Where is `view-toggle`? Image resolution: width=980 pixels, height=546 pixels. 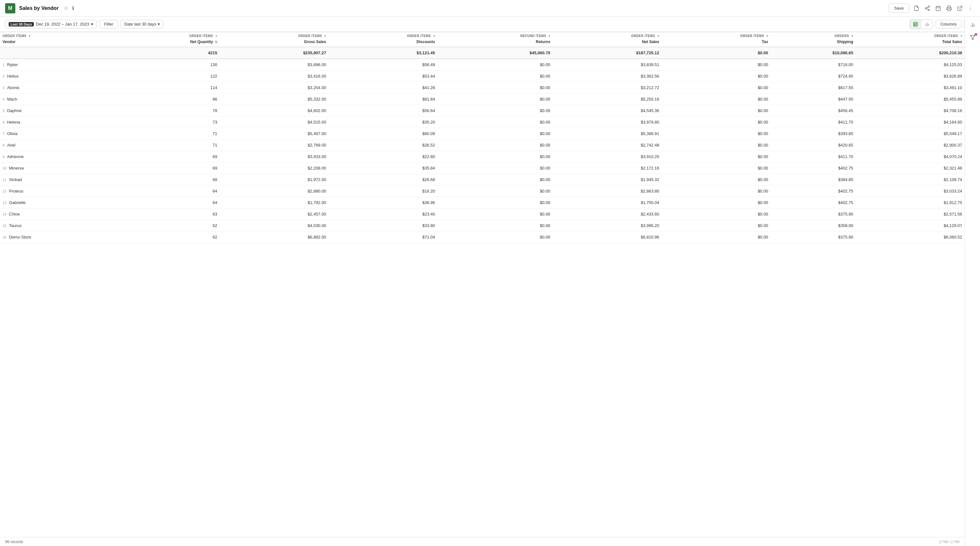
view-toggle is located at coordinates (921, 24).